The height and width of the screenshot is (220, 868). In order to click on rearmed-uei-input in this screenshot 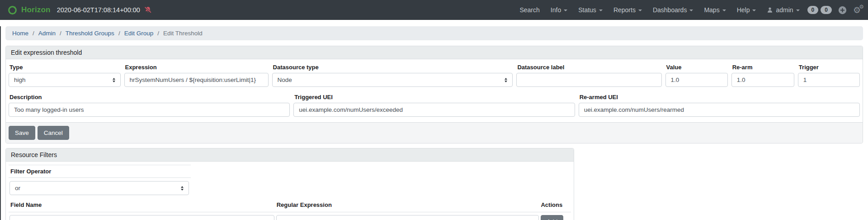, I will do `click(719, 110)`.